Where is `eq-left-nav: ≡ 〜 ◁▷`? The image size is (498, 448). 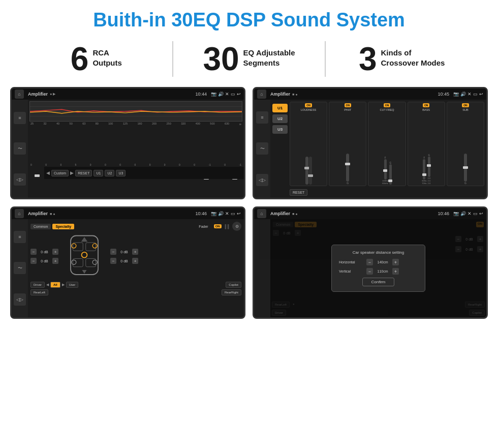
eq-left-nav: ≡ 〜 ◁▷ is located at coordinates (20, 148).